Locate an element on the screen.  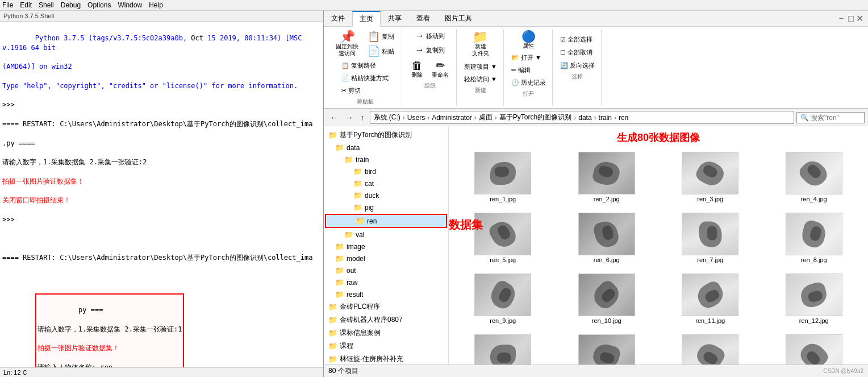
copy-to-icon: → is located at coordinates (420, 50).